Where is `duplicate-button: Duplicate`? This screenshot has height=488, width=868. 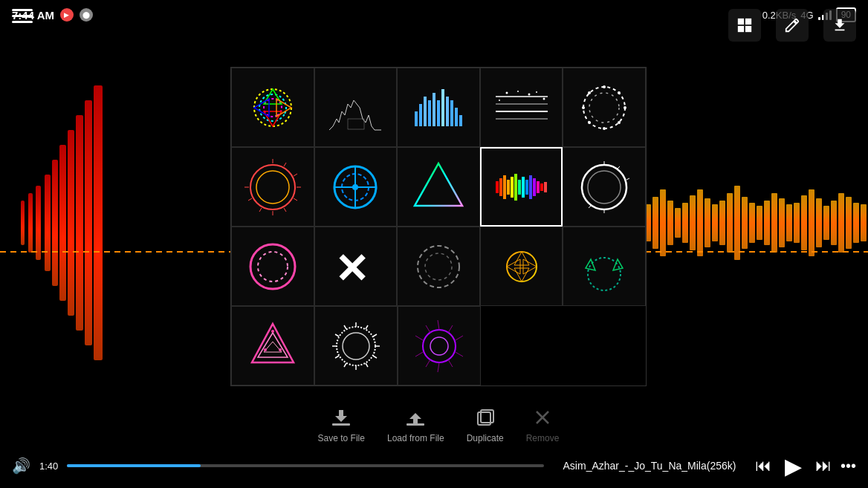 duplicate-button: Duplicate is located at coordinates (485, 424).